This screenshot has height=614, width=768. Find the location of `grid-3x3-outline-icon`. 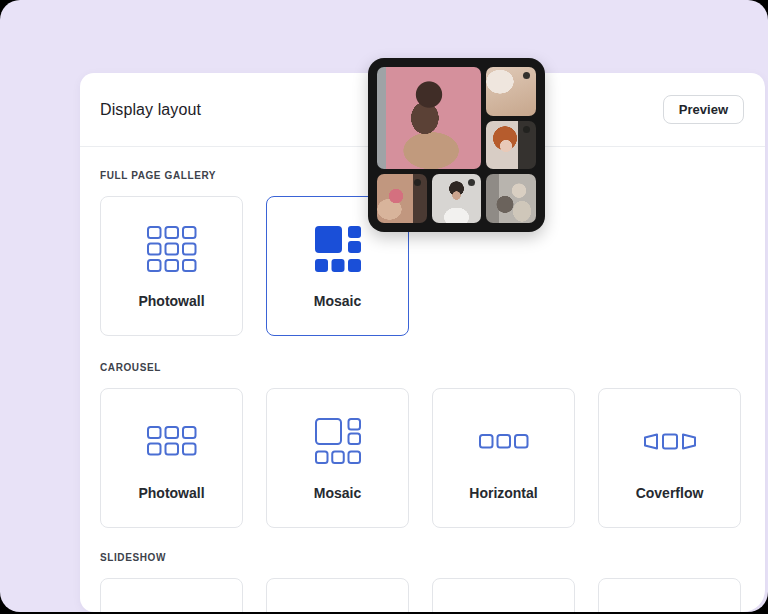

grid-3x3-outline-icon is located at coordinates (172, 249).